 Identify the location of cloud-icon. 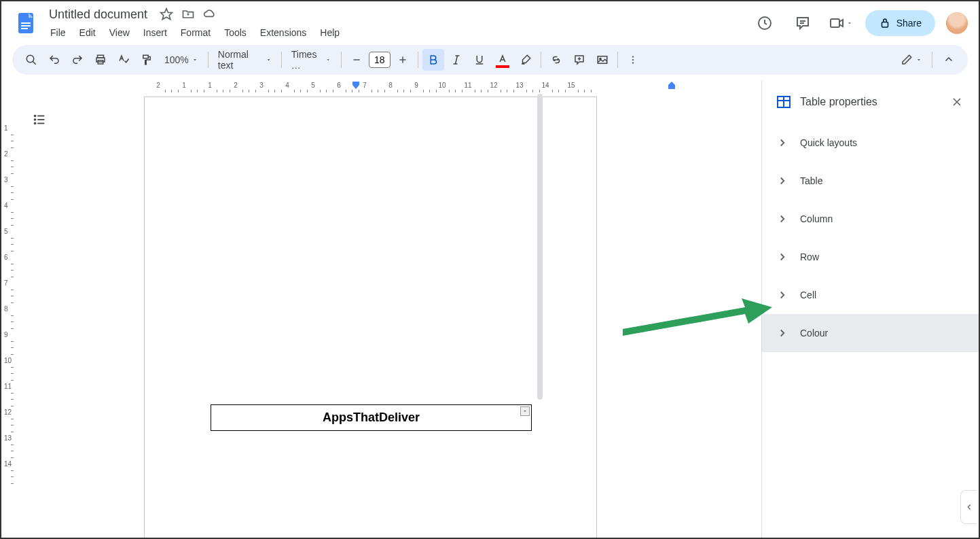
(210, 14).